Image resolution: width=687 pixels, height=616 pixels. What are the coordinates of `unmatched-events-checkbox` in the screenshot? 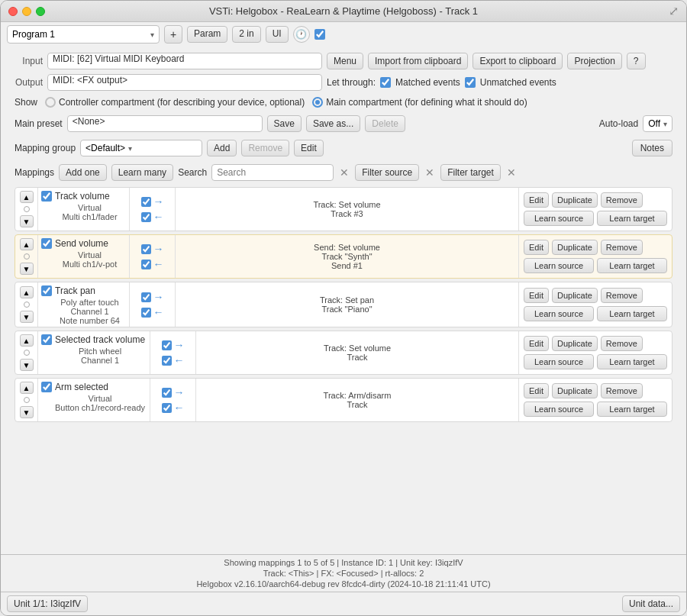 It's located at (470, 82).